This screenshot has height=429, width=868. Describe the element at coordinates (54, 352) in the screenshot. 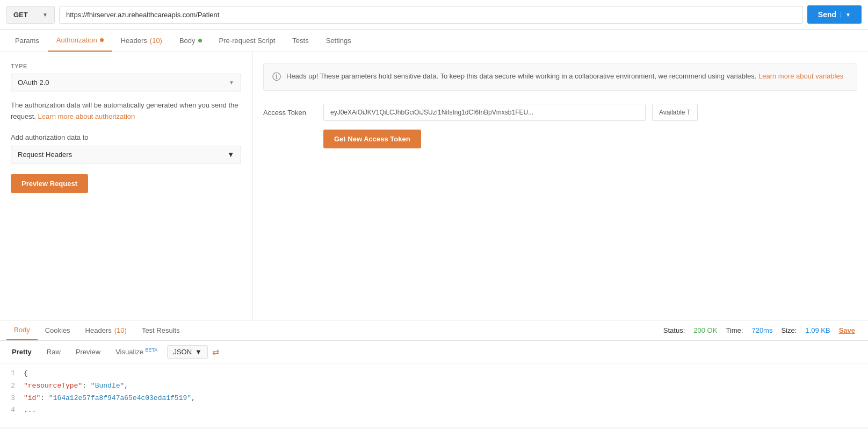

I see `code-tab-raw: Raw` at that location.